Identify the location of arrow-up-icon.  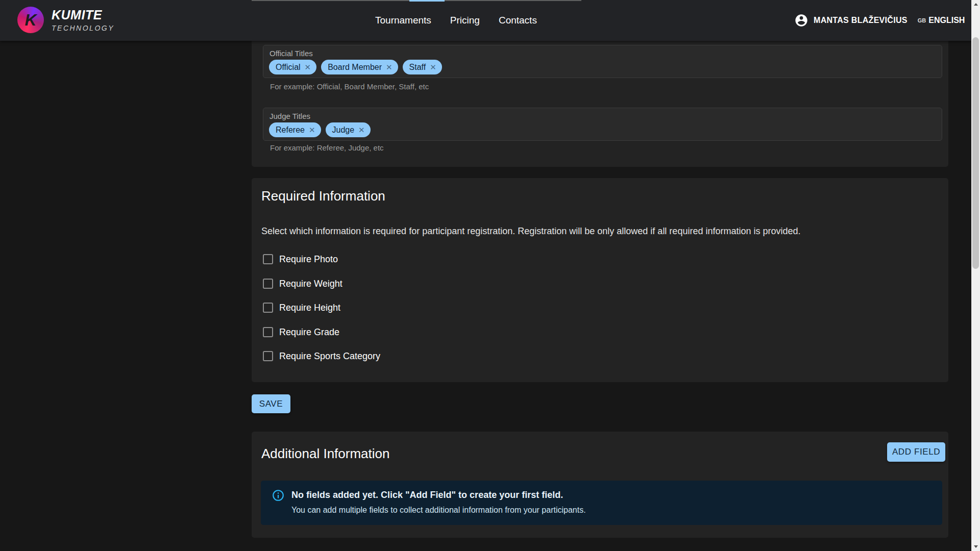
(976, 4).